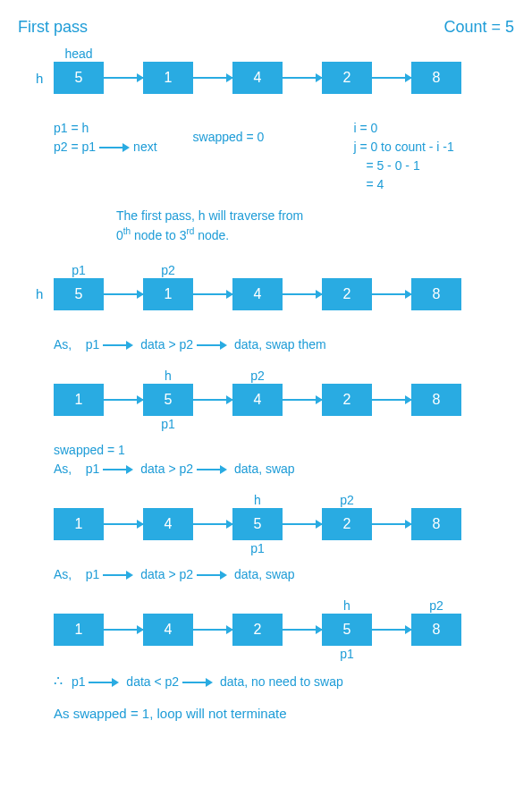 The height and width of the screenshot is (805, 532). I want to click on j-calc: = 5 - 0 - 1, so click(410, 166).